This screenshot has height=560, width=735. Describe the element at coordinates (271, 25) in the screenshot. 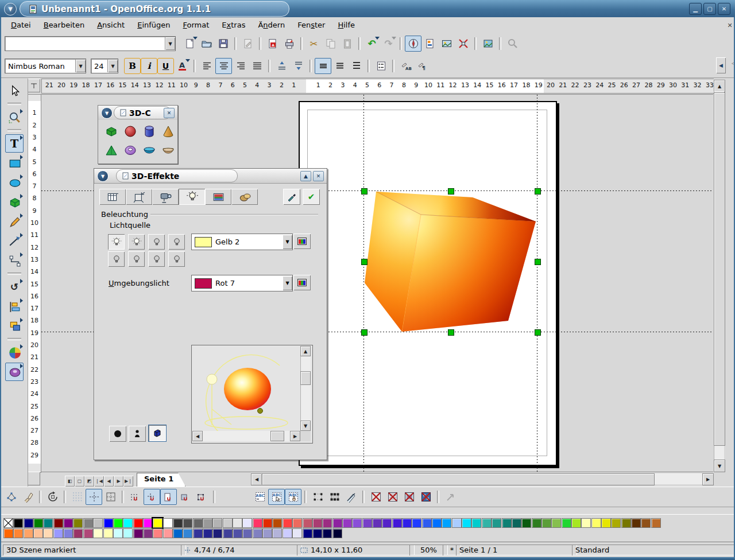

I see `menu-item-ändern: Ändern` at that location.